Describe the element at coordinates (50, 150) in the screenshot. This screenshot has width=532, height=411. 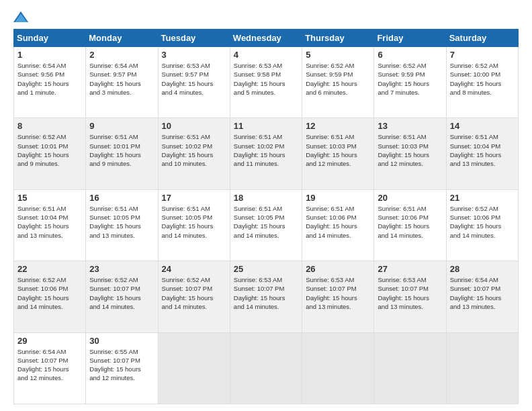
I see `day-info: Sunrise: 6:52 AM Sunset: 10:01 PM Daylig…` at that location.